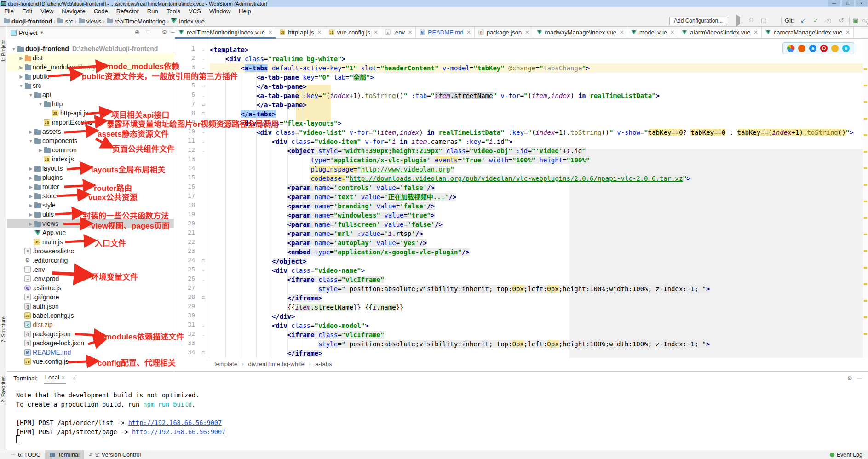 This screenshot has width=868, height=459. I want to click on tree-item-utils: ▶utils, so click(91, 214).